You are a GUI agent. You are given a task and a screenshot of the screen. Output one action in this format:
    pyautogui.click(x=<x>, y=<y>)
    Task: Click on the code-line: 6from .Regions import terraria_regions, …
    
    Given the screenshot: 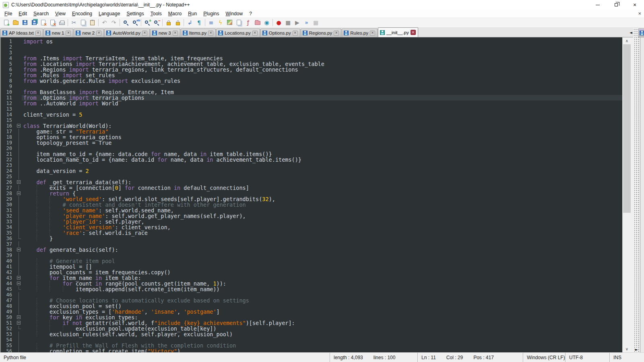 What is the action you would take?
    pyautogui.click(x=312, y=70)
    